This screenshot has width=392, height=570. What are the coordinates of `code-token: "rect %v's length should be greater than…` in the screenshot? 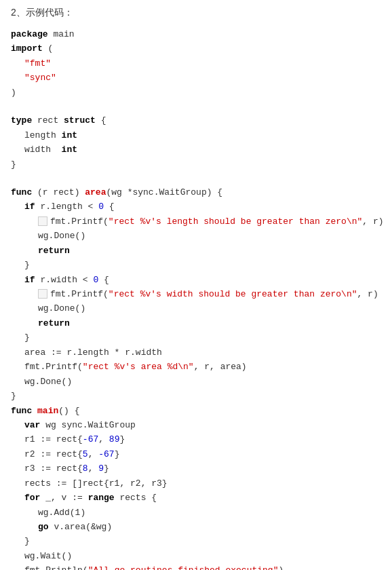 It's located at (235, 221).